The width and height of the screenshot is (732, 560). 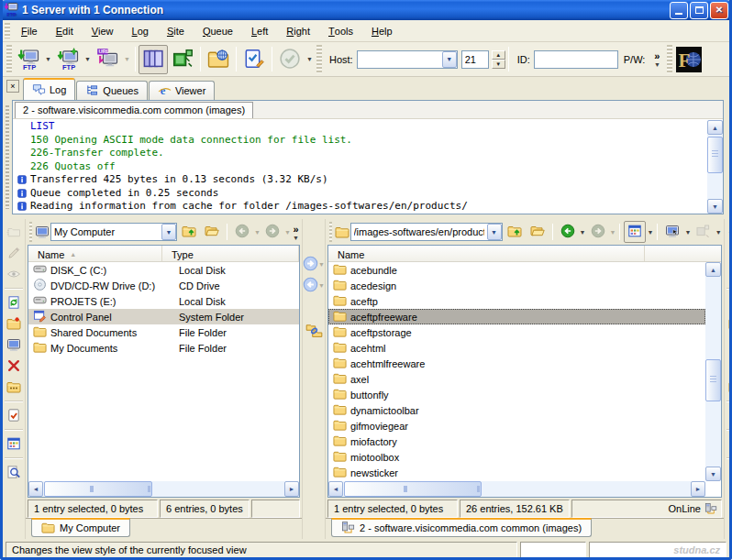 I want to click on file-row: Shared DocumentsFile Folder, so click(x=163, y=332).